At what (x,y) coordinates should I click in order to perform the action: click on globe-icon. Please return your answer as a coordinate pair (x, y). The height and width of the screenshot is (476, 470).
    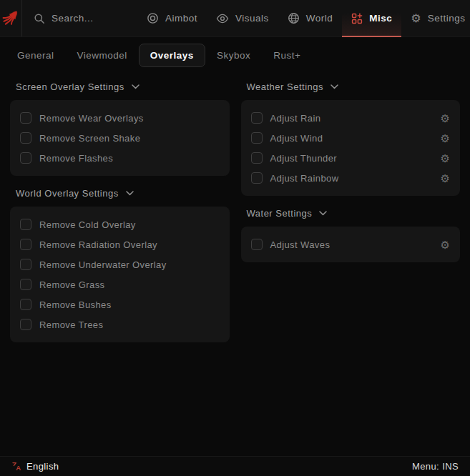
    Looking at the image, I should click on (293, 19).